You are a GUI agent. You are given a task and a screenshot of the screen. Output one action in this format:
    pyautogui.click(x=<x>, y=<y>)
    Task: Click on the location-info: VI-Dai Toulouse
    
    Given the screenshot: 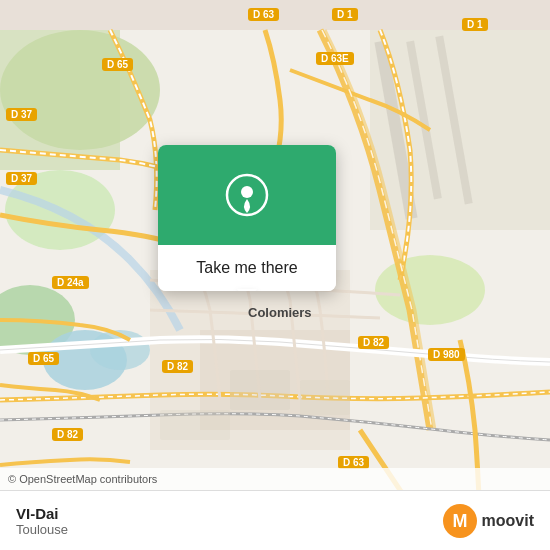 What is the action you would take?
    pyautogui.click(x=42, y=521)
    